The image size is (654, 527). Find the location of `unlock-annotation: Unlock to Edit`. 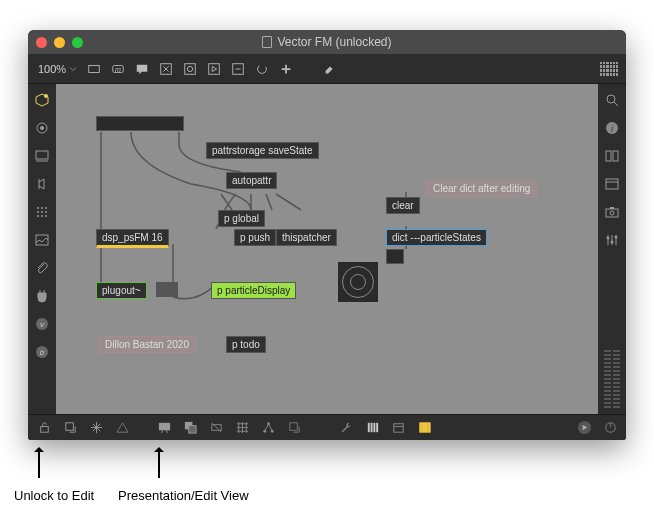

unlock-annotation: Unlock to Edit is located at coordinates (54, 496).